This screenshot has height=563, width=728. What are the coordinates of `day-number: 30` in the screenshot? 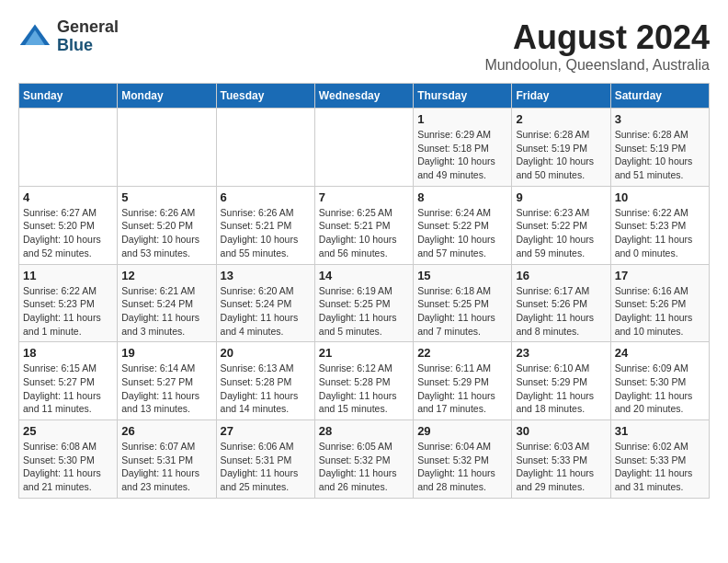 It's located at (561, 431).